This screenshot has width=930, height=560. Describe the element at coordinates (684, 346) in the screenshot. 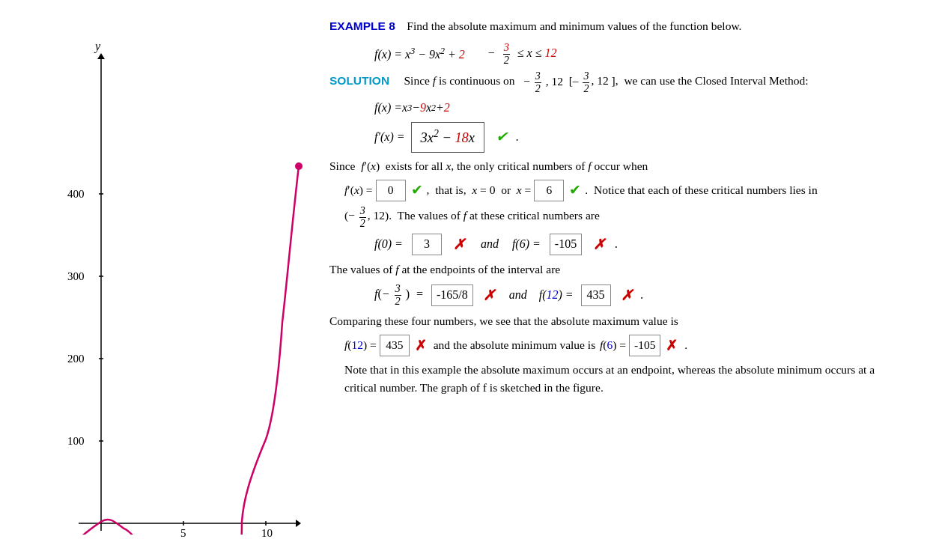

I see `period3: .` at that location.